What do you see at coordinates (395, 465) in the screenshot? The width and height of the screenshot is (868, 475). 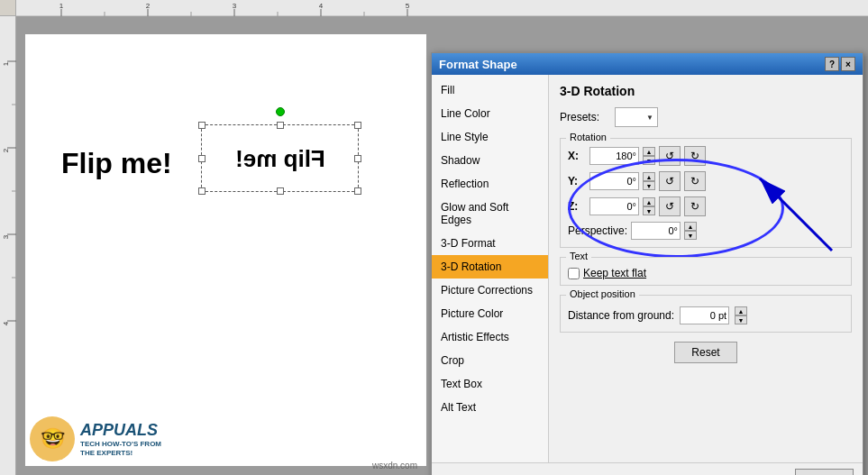 I see `watermark: wsxdn.com` at bounding box center [395, 465].